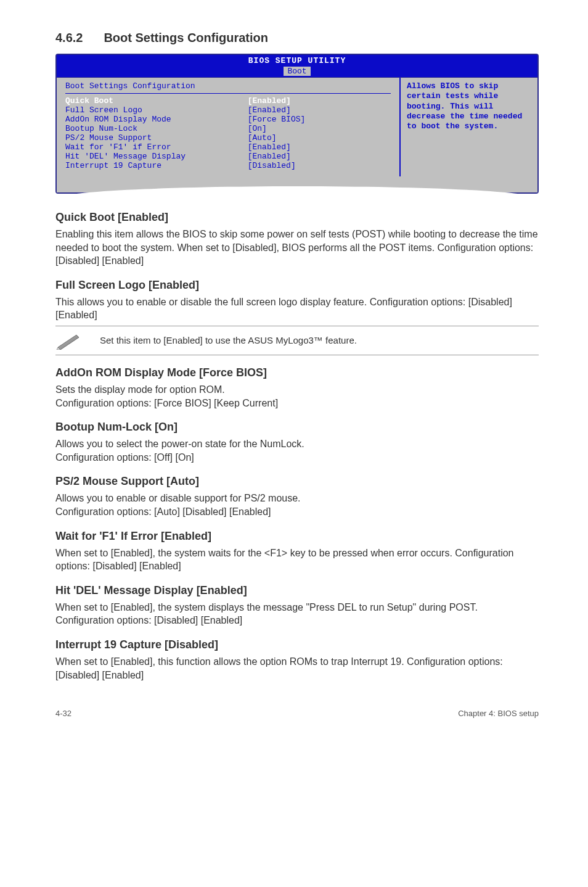 The height and width of the screenshot is (887, 588). I want to click on bios-settings-list: Boot Settings Configuration Quick Boot[E…, so click(228, 127).